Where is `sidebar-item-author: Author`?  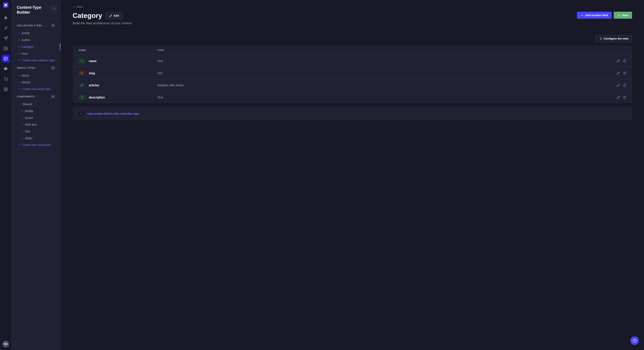
sidebar-item-author: Author is located at coordinates (36, 40).